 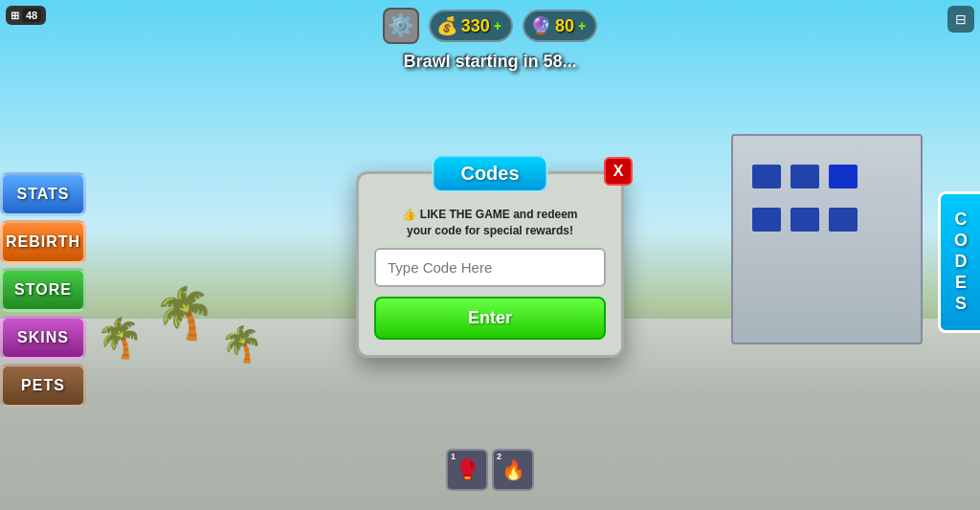 What do you see at coordinates (618, 171) in the screenshot?
I see `modal-close-button: X` at bounding box center [618, 171].